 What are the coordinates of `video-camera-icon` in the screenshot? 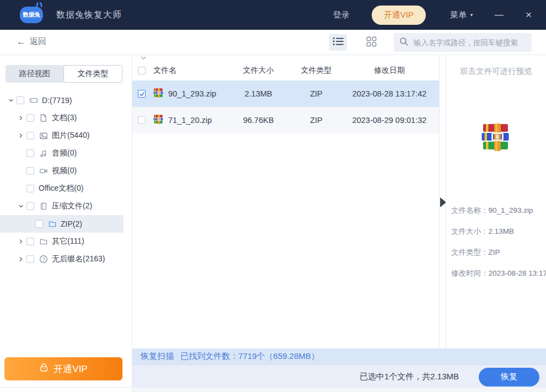 It's located at (43, 171).